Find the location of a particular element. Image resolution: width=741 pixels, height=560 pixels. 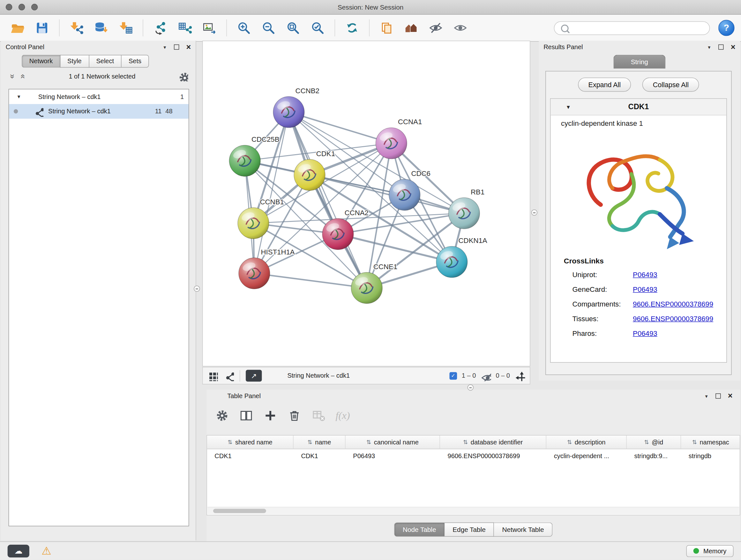

zoom-selected-button is located at coordinates (318, 27).